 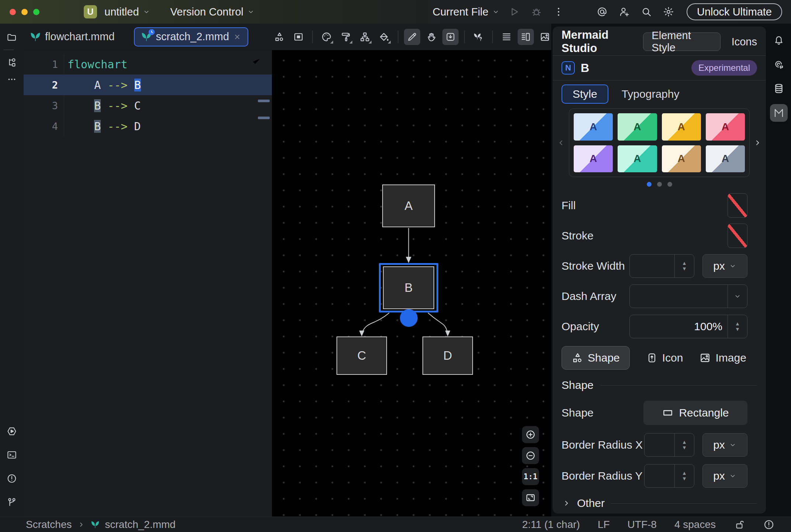 What do you see at coordinates (526, 37) in the screenshot?
I see `split-icon` at bounding box center [526, 37].